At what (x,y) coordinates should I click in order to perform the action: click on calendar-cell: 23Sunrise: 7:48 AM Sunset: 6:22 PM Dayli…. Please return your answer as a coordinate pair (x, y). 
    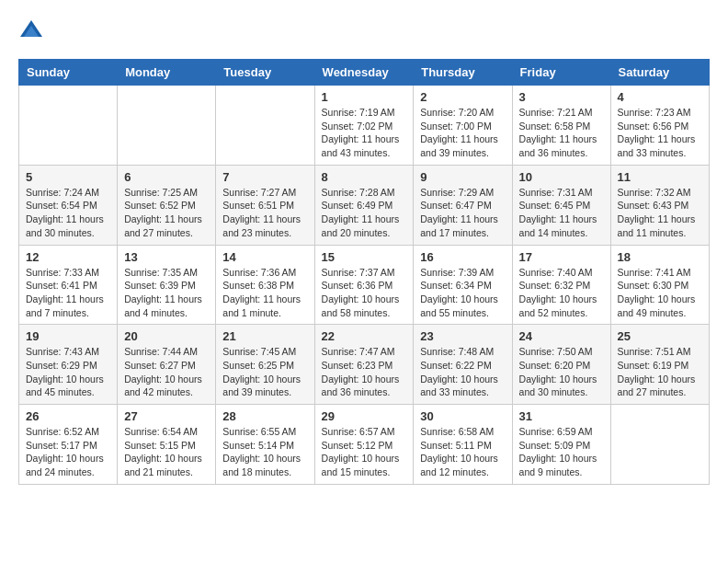
    Looking at the image, I should click on (463, 364).